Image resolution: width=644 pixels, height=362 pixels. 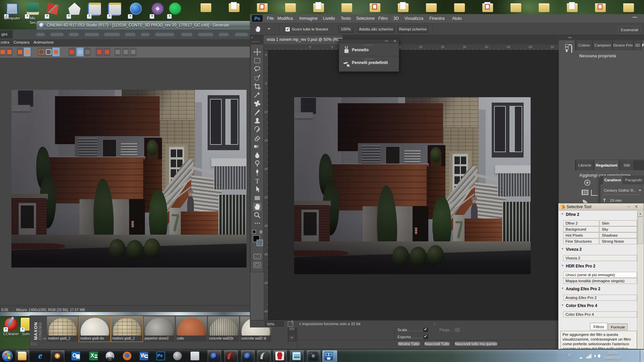 I want to click on taskbar-icon-photo-viewer, so click(x=297, y=356).